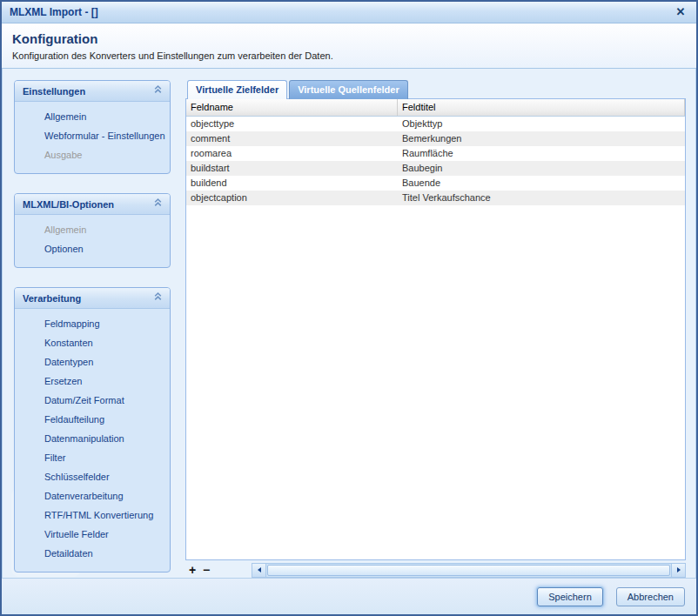 The height and width of the screenshot is (616, 698). I want to click on sidebar-item-allgemein: Allgemein, so click(92, 117).